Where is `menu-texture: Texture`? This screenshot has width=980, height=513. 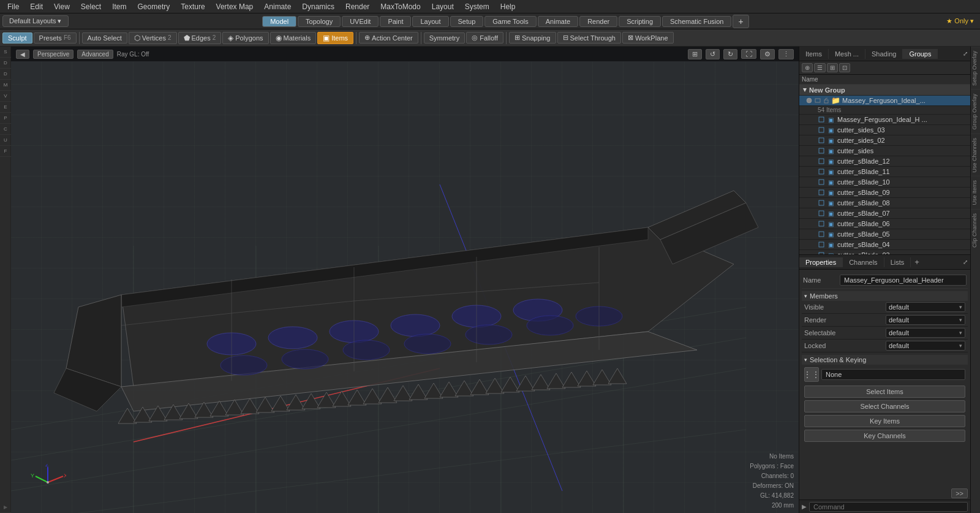
menu-texture: Texture is located at coordinates (192, 7).